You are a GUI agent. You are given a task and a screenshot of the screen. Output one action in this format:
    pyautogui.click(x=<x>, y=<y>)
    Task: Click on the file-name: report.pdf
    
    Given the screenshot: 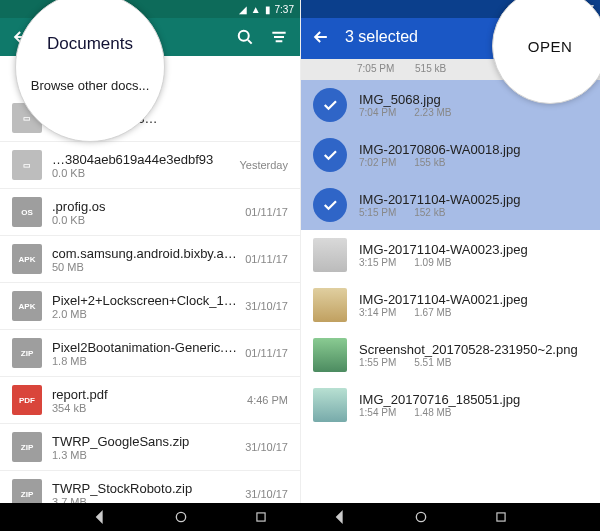 What is the action you would take?
    pyautogui.click(x=146, y=394)
    